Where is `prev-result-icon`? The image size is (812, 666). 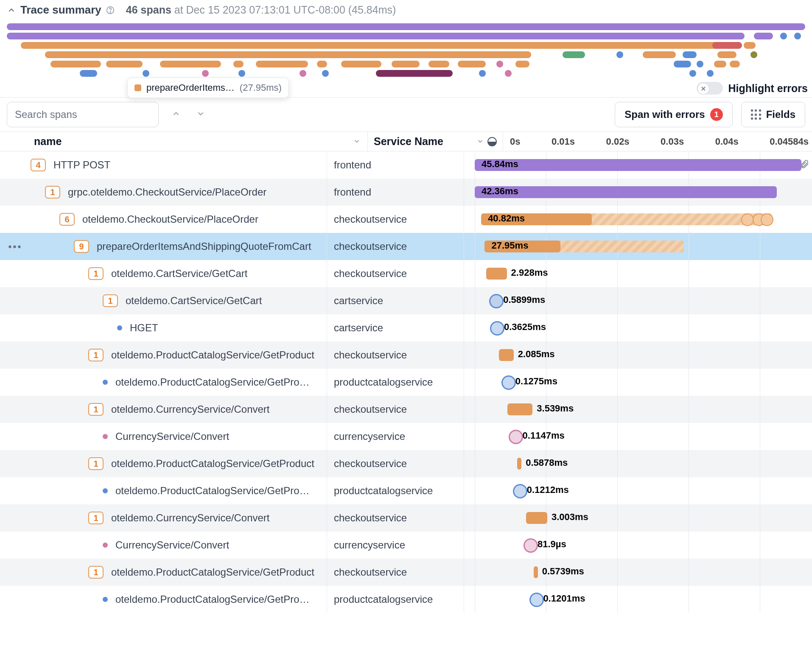 prev-result-icon is located at coordinates (176, 115).